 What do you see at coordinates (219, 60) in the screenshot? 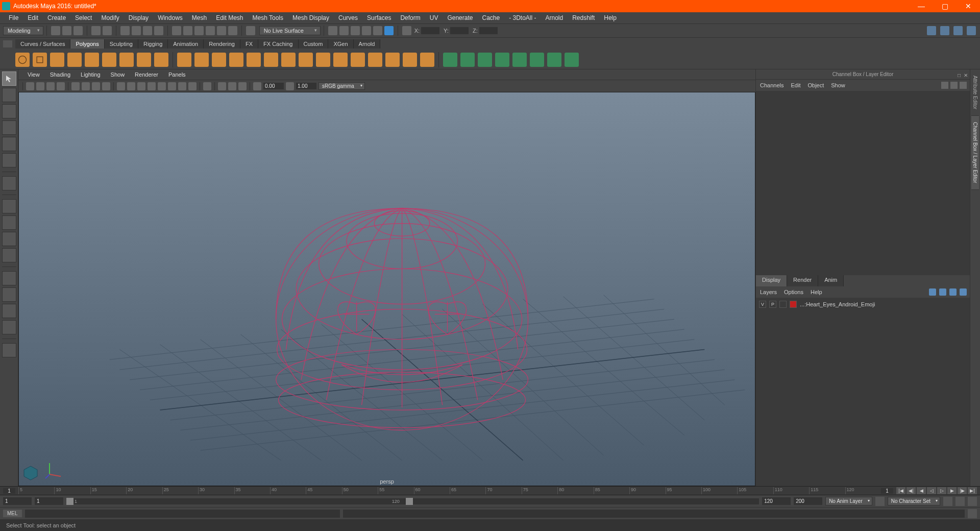
I see `poly-boolean-icon` at bounding box center [219, 60].